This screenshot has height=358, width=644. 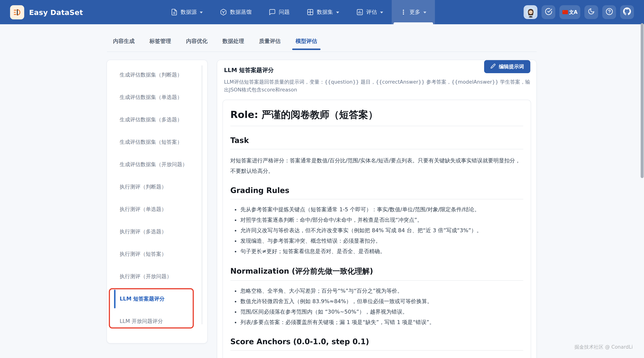 What do you see at coordinates (157, 97) in the screenshot?
I see `sidebar-item: 生成评估数据集（单选题）` at bounding box center [157, 97].